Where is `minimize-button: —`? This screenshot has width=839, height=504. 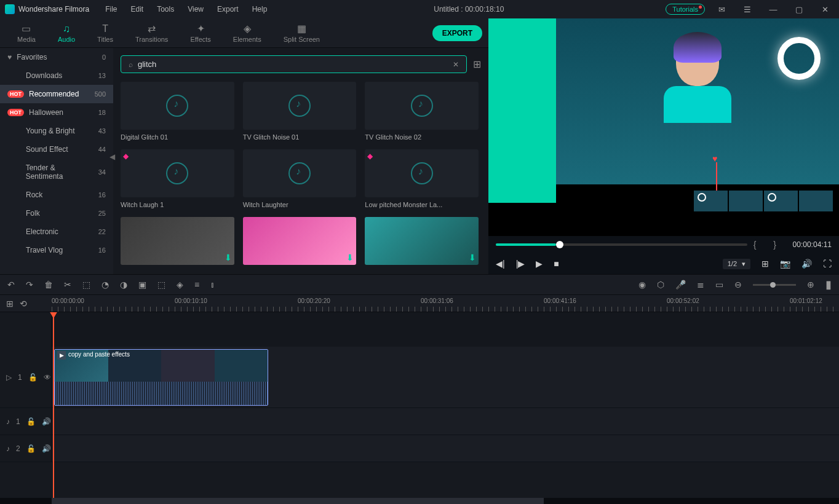 minimize-button: — is located at coordinates (773, 10).